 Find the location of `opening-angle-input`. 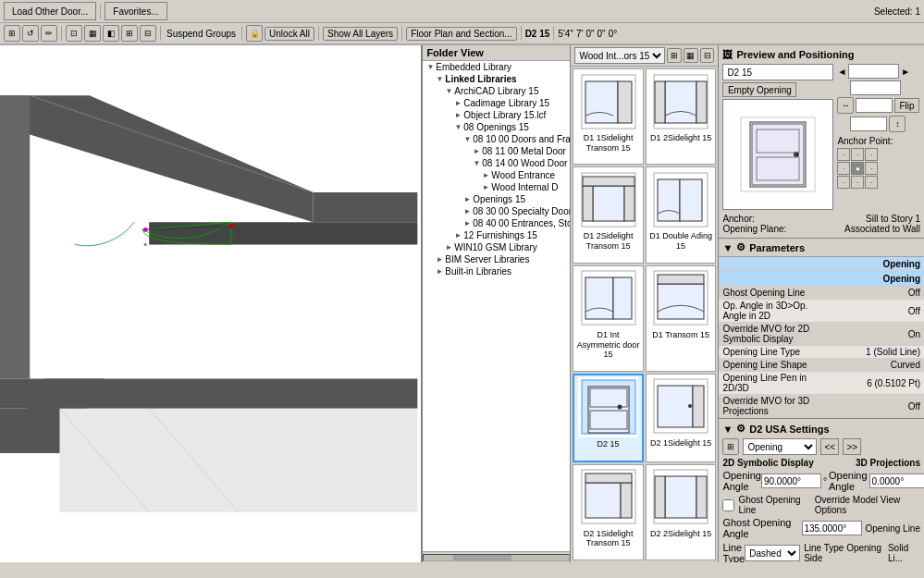

opening-angle-input is located at coordinates (792, 481).